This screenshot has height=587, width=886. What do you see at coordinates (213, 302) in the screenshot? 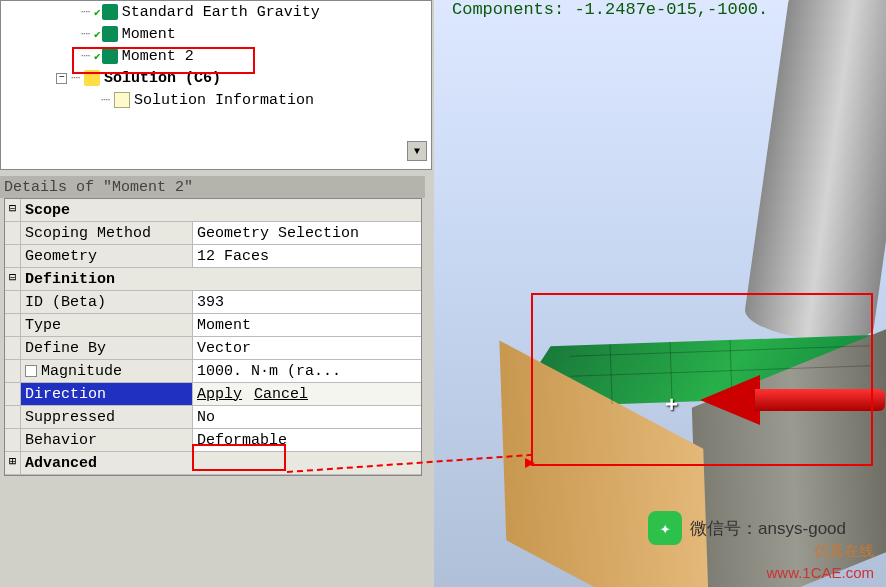
I see `row-id-beta: ID (Beta) 393` at bounding box center [213, 302].